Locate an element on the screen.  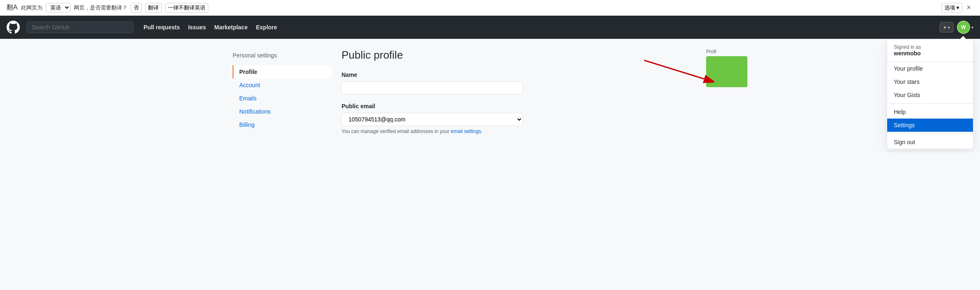
never-translate-button: 一律不翻译英语 is located at coordinates (186, 8).